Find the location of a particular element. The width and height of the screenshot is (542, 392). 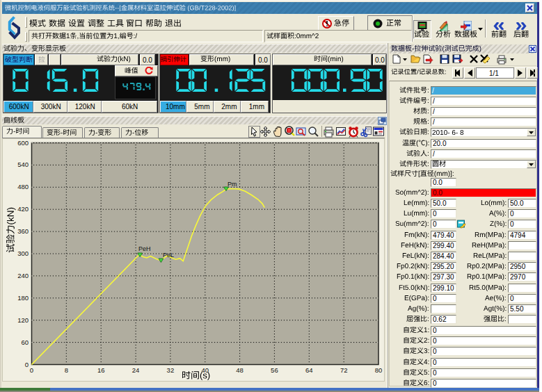

svg-text: 540 is located at coordinates (23, 164).